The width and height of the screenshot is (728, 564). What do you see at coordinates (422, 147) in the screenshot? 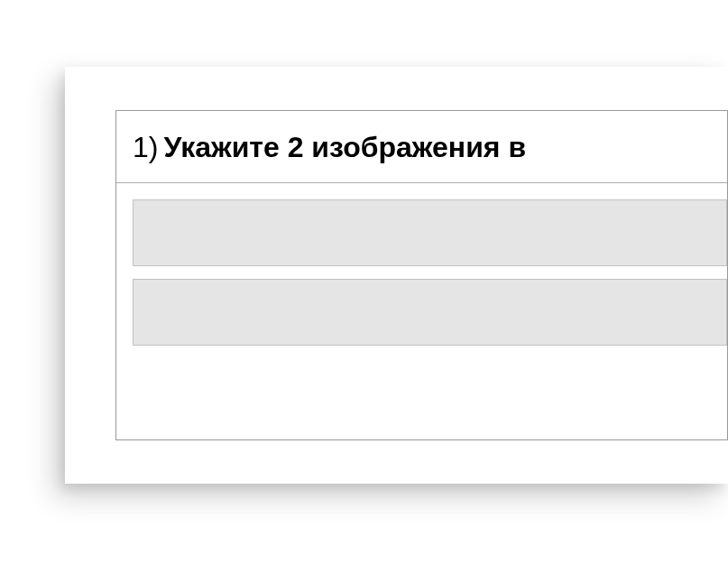
I see `question-prompt: 1)Укажите 2 изображения в` at bounding box center [422, 147].